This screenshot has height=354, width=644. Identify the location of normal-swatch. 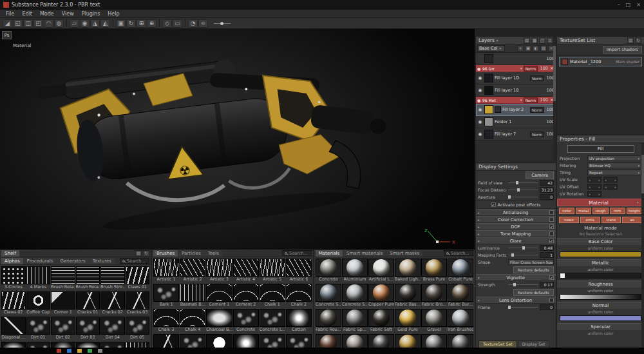
(600, 319).